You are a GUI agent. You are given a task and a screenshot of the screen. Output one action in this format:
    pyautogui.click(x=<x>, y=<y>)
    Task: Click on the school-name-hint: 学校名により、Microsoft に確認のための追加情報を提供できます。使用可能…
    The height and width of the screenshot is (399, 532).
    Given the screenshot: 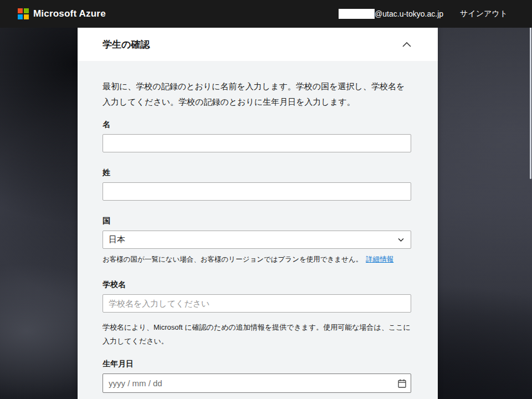 What is the action you would take?
    pyautogui.click(x=257, y=334)
    